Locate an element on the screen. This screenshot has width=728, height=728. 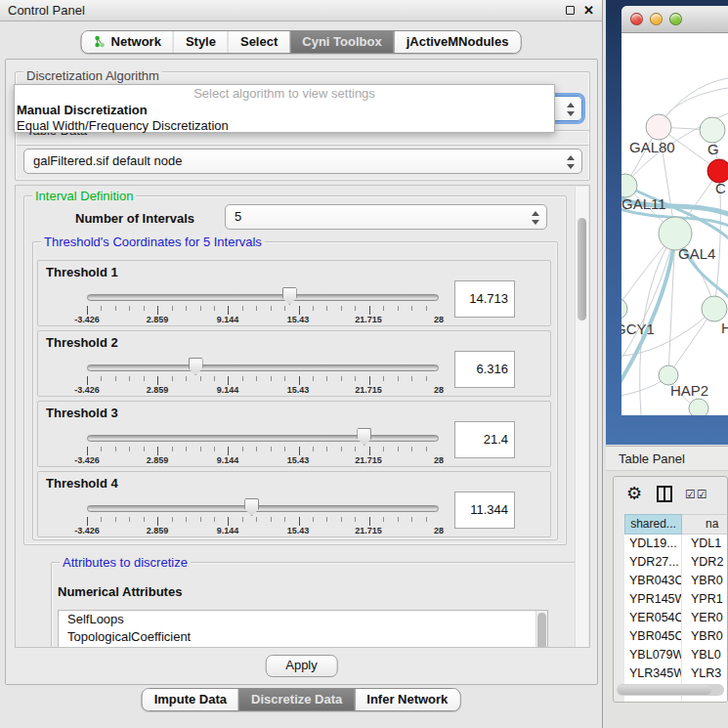
tab-label: Impute Data is located at coordinates (191, 700).